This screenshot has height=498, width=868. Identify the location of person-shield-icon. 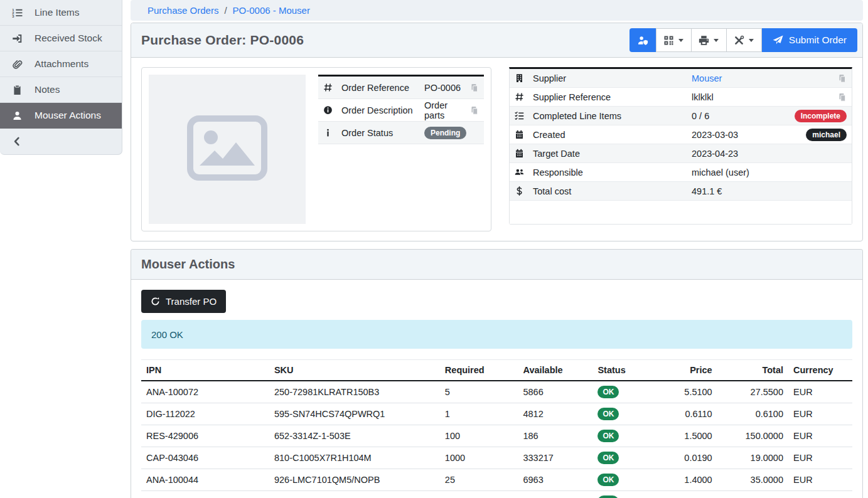
(643, 40).